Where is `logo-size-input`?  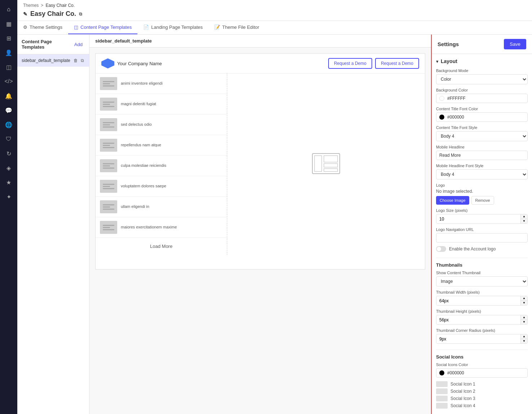 logo-size-input is located at coordinates (478, 219).